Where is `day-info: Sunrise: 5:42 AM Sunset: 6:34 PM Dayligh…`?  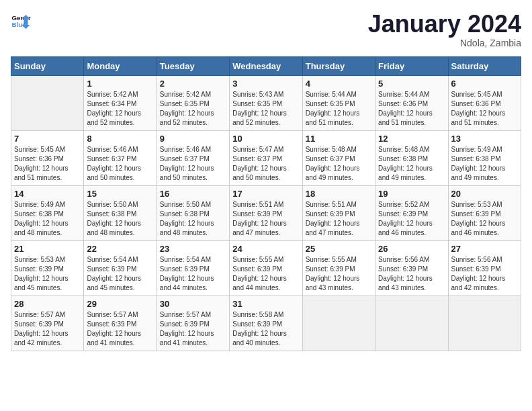
day-info: Sunrise: 5:42 AM Sunset: 6:34 PM Dayligh… is located at coordinates (120, 109).